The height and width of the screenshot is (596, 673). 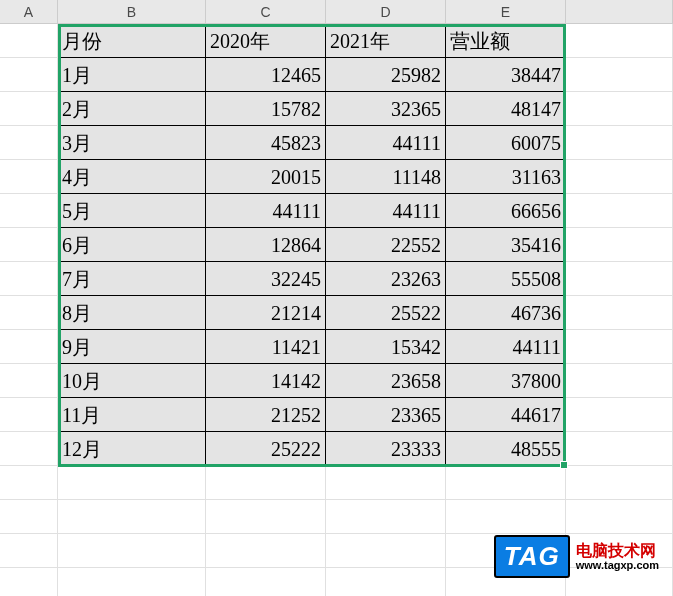 What do you see at coordinates (386, 41) in the screenshot?
I see `header-2021: 2021年` at bounding box center [386, 41].